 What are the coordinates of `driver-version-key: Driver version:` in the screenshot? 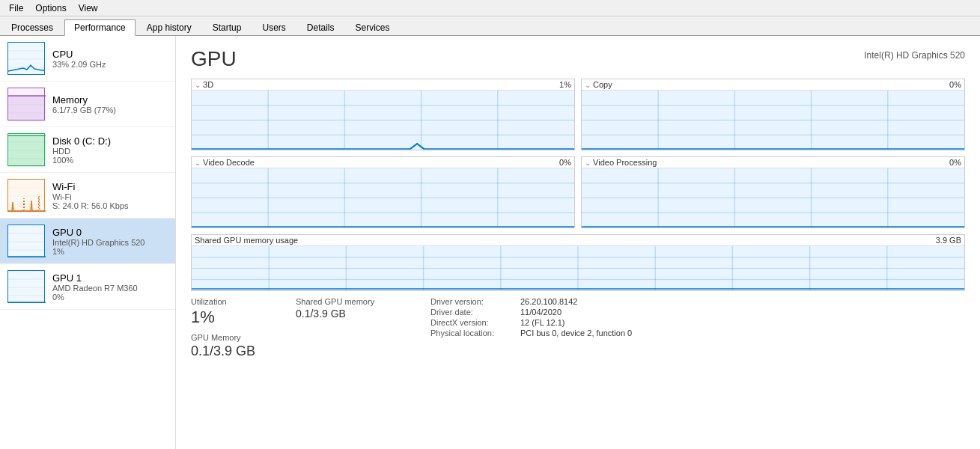 It's located at (475, 302).